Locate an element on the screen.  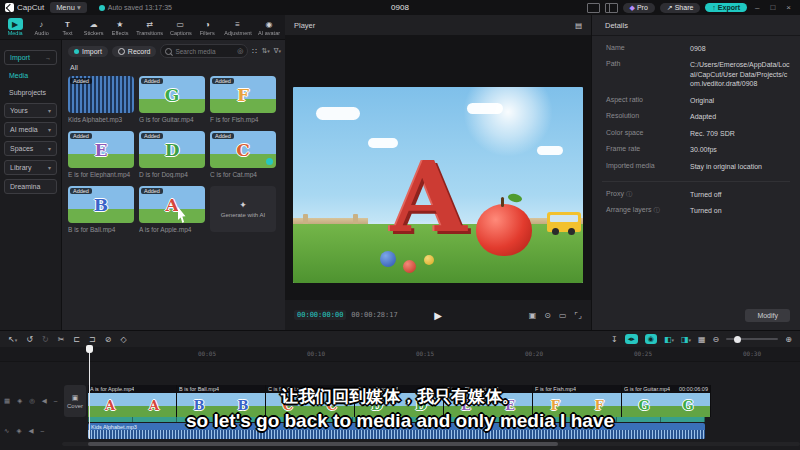
record-button: Record is located at coordinates (134, 52).